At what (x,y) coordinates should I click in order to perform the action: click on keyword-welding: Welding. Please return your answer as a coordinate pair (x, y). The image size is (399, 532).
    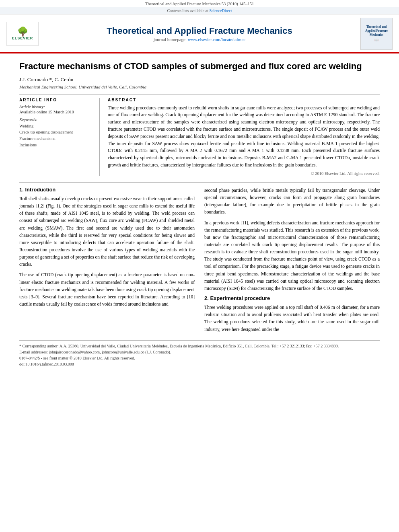
    Looking at the image, I should click on (56, 126).